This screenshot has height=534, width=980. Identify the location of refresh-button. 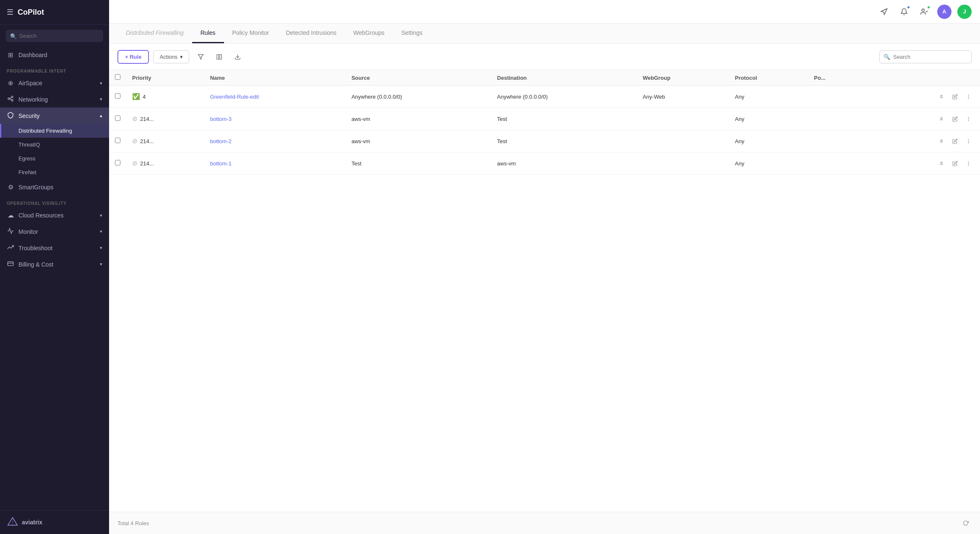
(966, 523).